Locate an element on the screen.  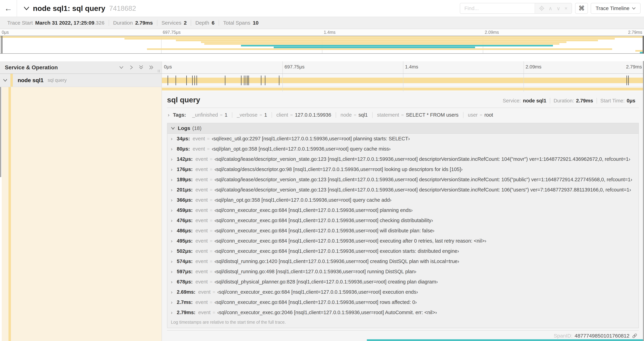
back-button: ← is located at coordinates (8, 8).